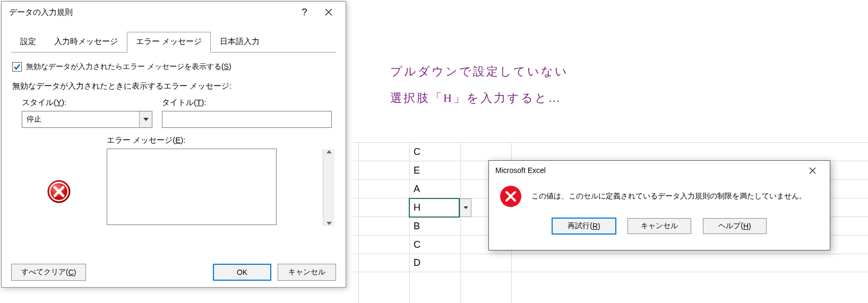  I want to click on error-dialog-title: Microsoft Excel, so click(520, 170).